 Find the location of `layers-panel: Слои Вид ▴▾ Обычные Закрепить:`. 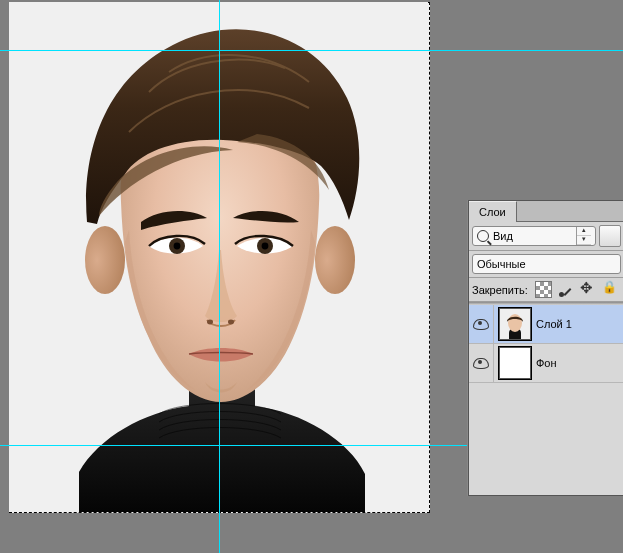

layers-panel: Слои Вид ▴▾ Обычные Закрепить: is located at coordinates (546, 348).